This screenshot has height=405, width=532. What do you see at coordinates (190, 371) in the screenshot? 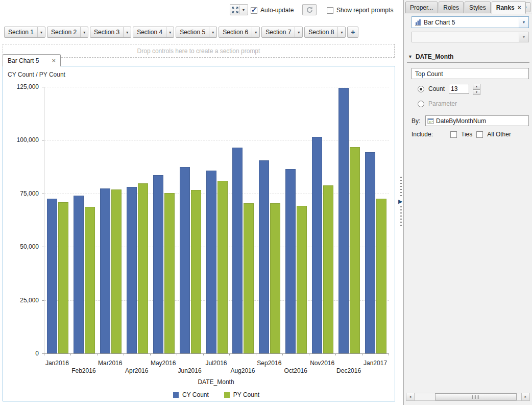
I see `x-axis-label: Jun2016` at bounding box center [190, 371].